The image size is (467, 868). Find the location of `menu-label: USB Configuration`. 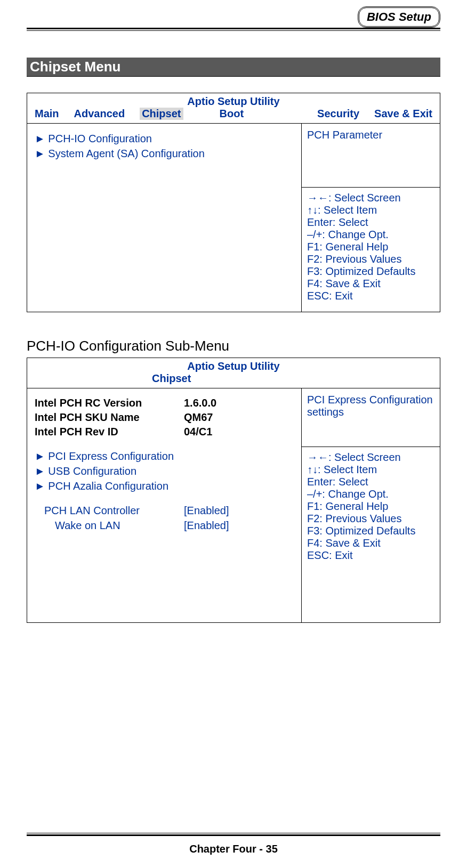

menu-label: USB Configuration is located at coordinates (92, 471).